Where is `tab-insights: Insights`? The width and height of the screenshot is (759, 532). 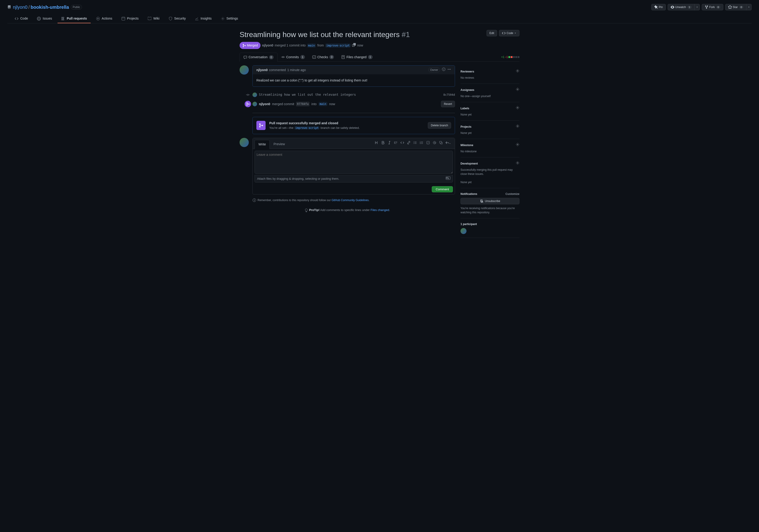 tab-insights: Insights is located at coordinates (203, 19).